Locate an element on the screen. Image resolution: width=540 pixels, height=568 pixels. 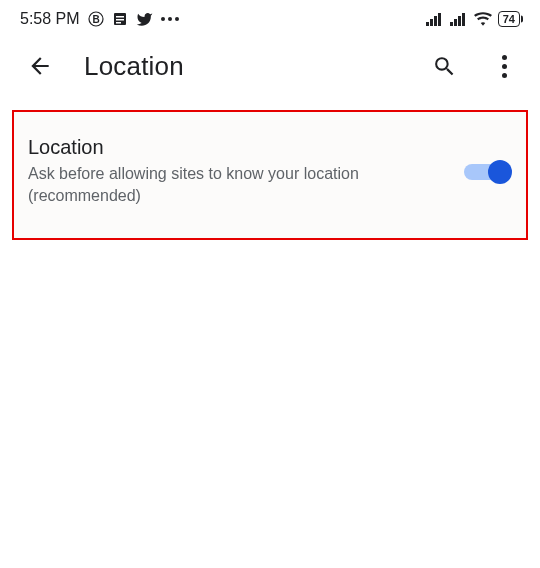
setting-text: Location Ask before allowing sites to kn… is located at coordinates (236, 172).